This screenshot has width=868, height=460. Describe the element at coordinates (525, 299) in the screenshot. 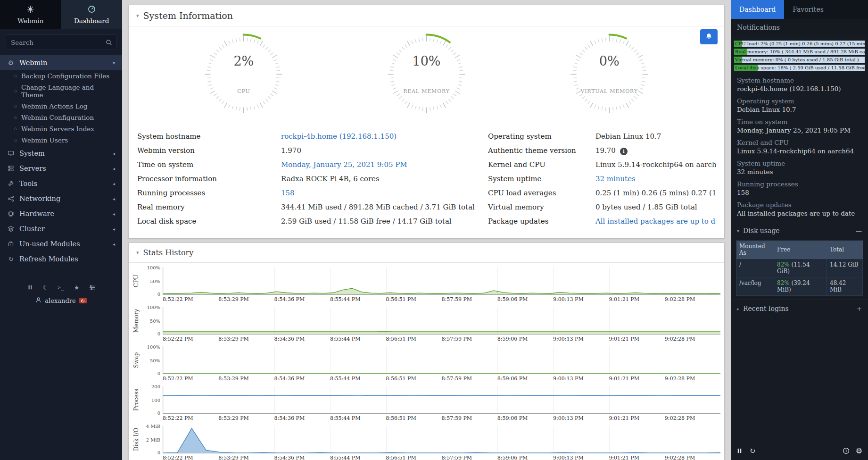

I see `x-tick: 8:59:06 PM` at that location.